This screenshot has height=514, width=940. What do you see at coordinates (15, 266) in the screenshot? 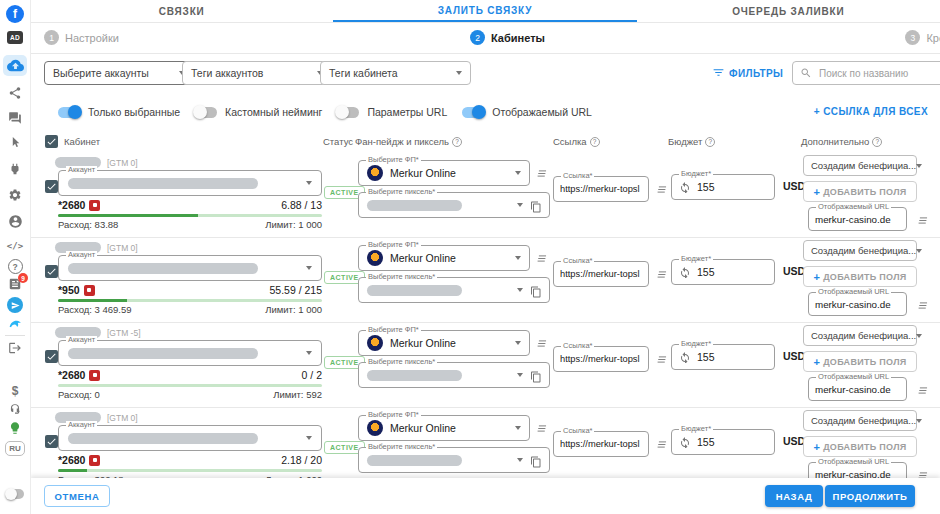
I see `help-icon: ?` at bounding box center [15, 266].